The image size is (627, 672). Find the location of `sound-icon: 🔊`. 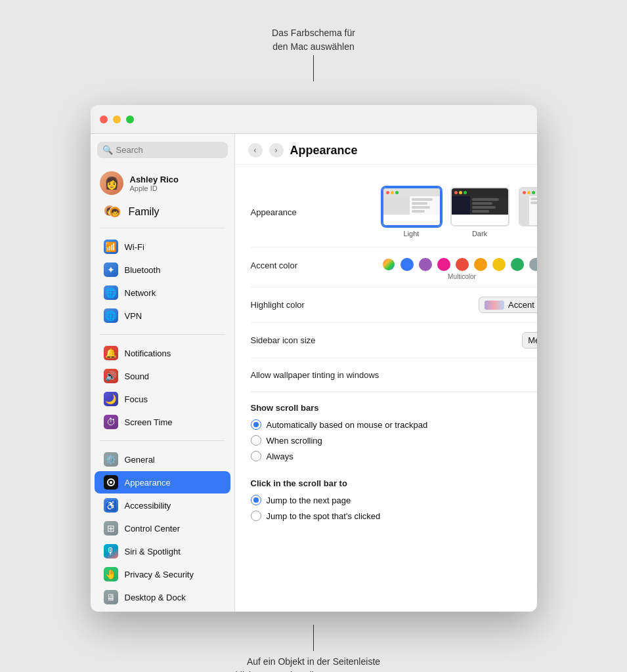

sound-icon: 🔊 is located at coordinates (111, 376).